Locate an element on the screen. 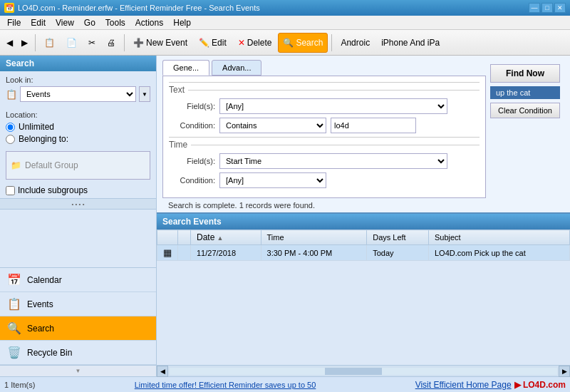 The width and height of the screenshot is (570, 392). iphone-button: iPhone And iPa is located at coordinates (410, 43).